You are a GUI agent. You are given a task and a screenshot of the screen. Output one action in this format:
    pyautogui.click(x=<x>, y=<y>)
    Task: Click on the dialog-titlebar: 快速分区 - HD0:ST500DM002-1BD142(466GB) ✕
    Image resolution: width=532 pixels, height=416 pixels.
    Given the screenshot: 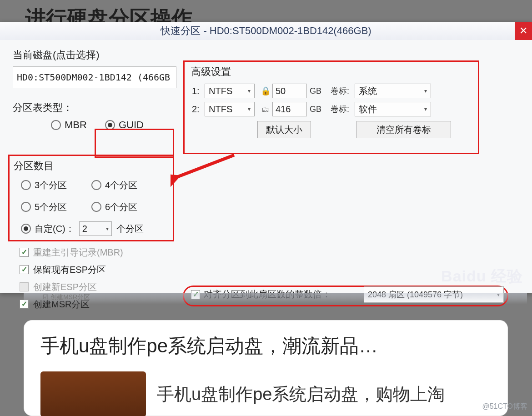 What is the action you would take?
    pyautogui.click(x=266, y=31)
    